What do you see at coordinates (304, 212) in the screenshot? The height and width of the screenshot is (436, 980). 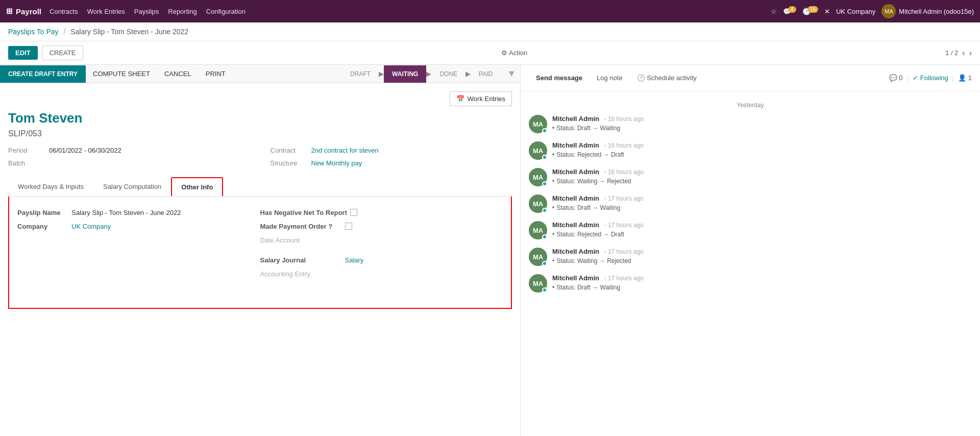 I see `has-negative-label: Has Negative Net To Report` at bounding box center [304, 212].